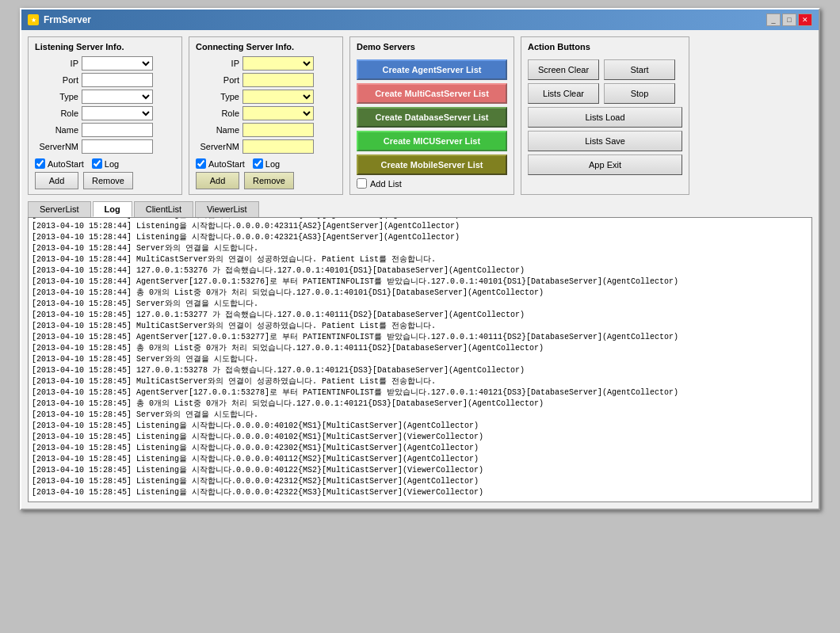  What do you see at coordinates (605, 116) in the screenshot?
I see `action-buttons-panel: Action Buttons Screen Clear Start Lists …` at bounding box center [605, 116].